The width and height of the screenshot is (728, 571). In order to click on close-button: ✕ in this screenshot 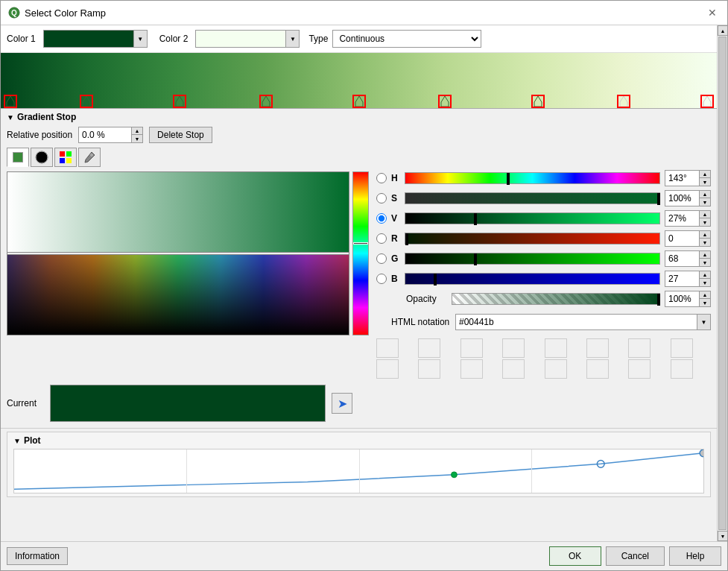, I will do `click(712, 13)`.